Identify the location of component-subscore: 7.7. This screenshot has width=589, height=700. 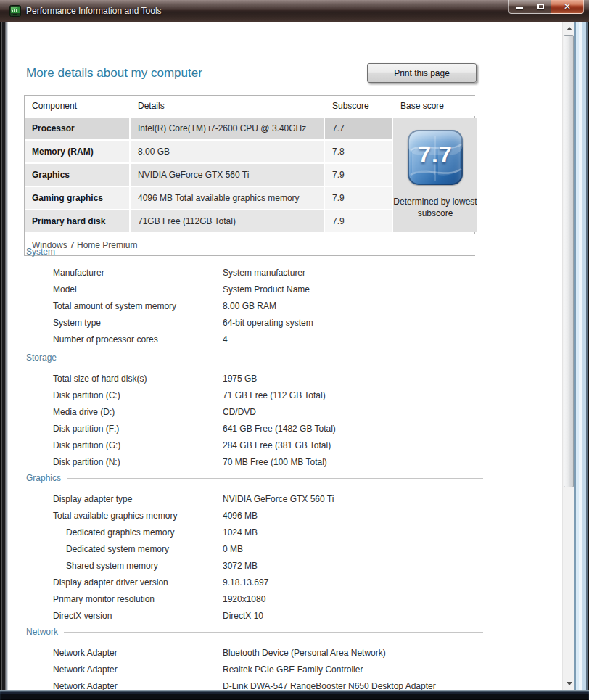
(358, 128).